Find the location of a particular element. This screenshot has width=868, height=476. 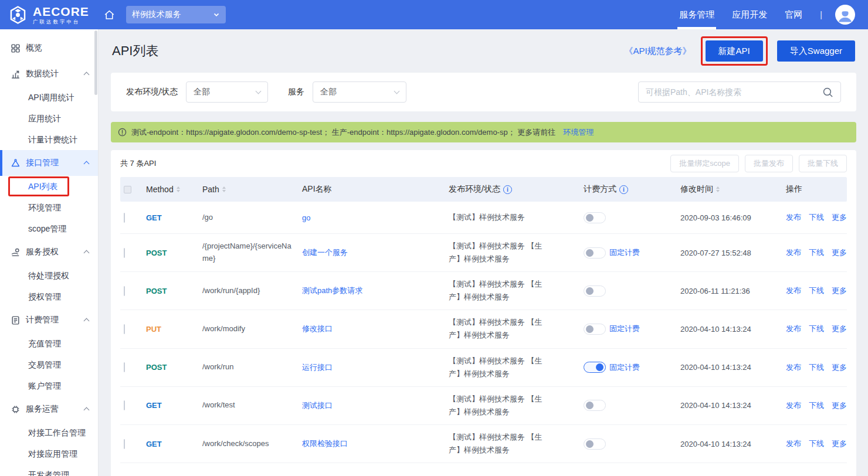

info-circle-icon is located at coordinates (122, 132).